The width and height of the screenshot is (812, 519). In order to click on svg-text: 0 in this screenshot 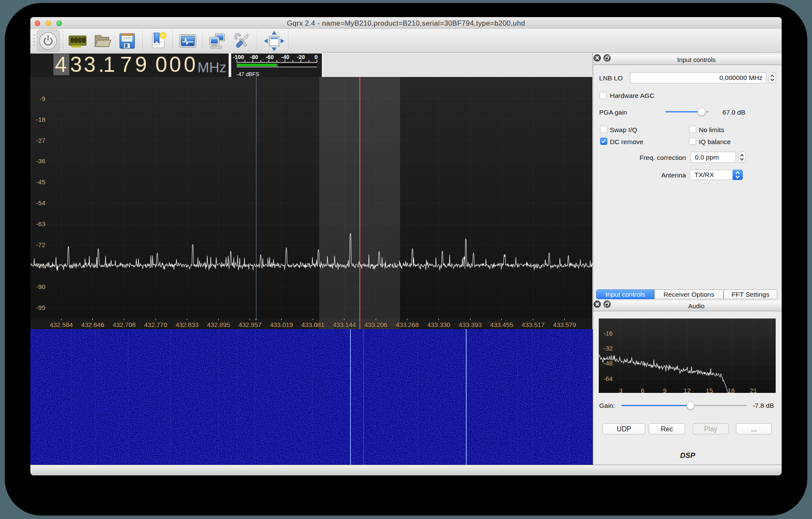, I will do `click(316, 57)`.